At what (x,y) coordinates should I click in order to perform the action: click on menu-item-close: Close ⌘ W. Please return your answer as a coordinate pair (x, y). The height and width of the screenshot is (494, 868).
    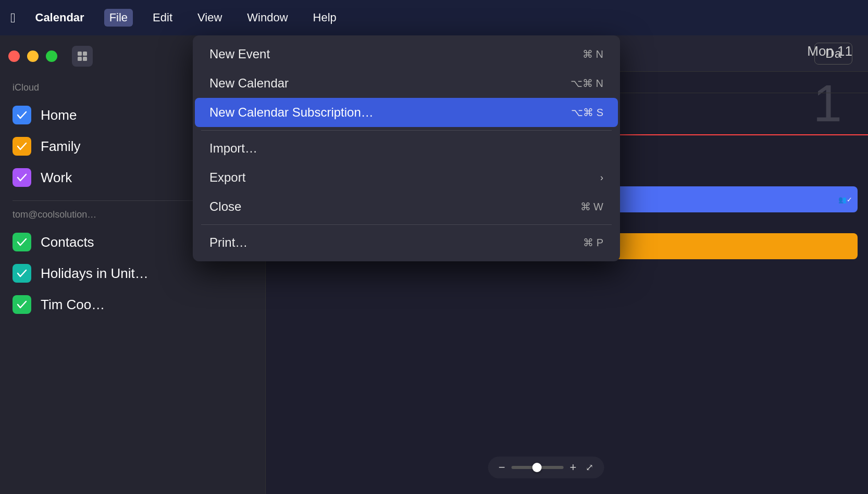
    Looking at the image, I should click on (406, 207).